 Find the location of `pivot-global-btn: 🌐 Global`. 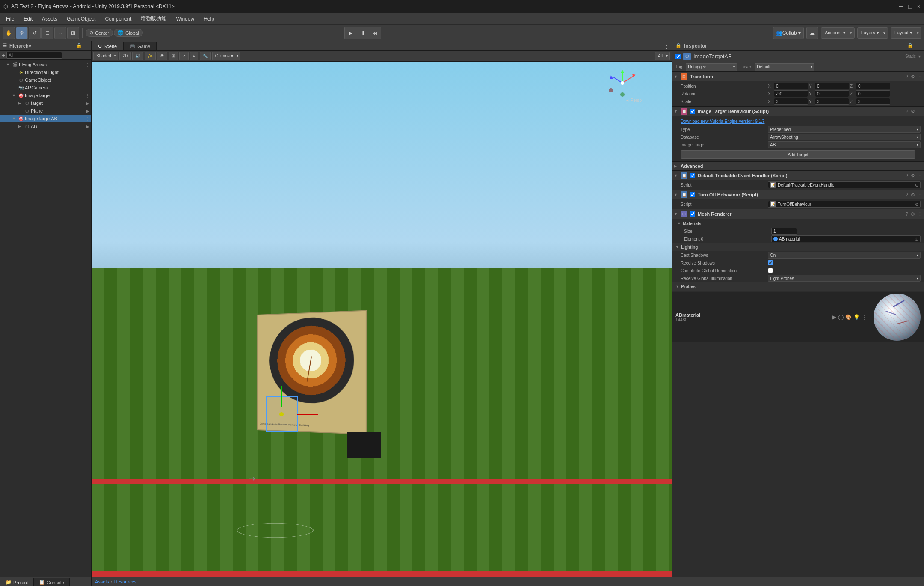

pivot-global-btn: 🌐 Global is located at coordinates (128, 33).